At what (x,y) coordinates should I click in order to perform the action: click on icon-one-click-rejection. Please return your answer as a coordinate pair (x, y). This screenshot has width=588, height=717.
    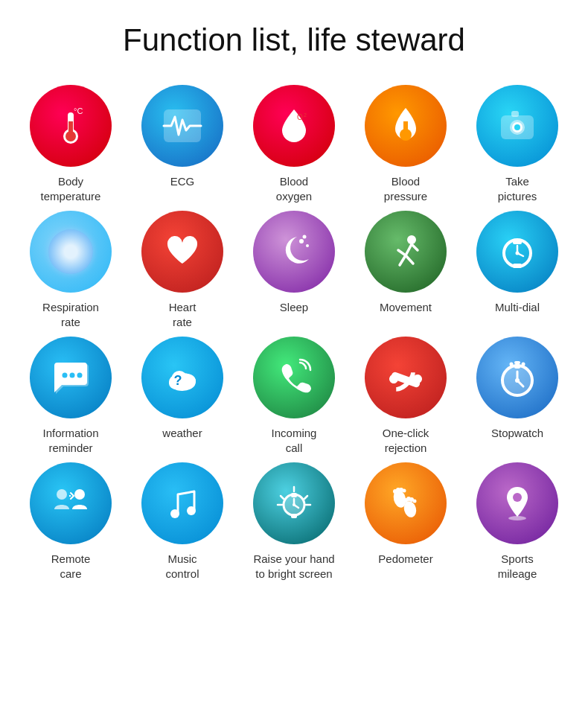
    Looking at the image, I should click on (406, 377).